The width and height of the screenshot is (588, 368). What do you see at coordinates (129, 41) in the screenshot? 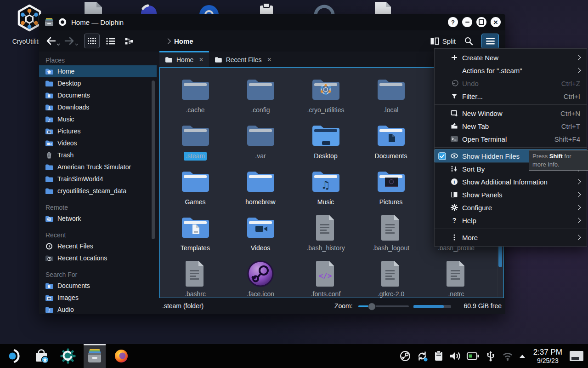
I see `tree-view-button` at bounding box center [129, 41].